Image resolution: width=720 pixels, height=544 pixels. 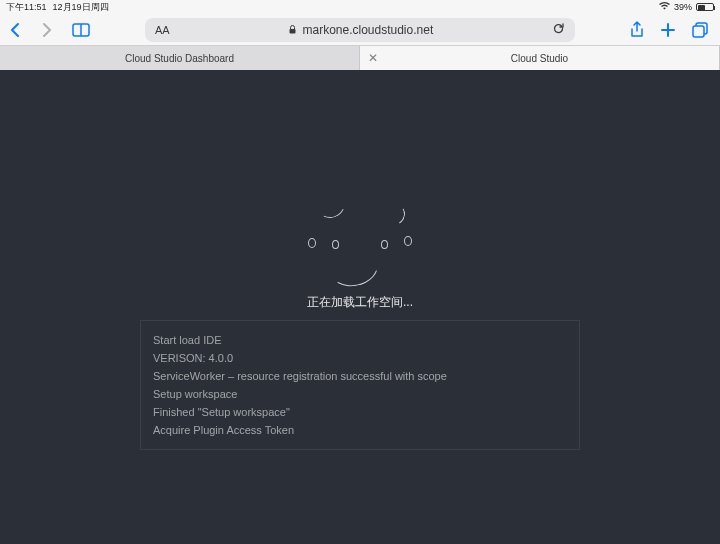 What do you see at coordinates (47, 30) in the screenshot?
I see `forward-button` at bounding box center [47, 30].